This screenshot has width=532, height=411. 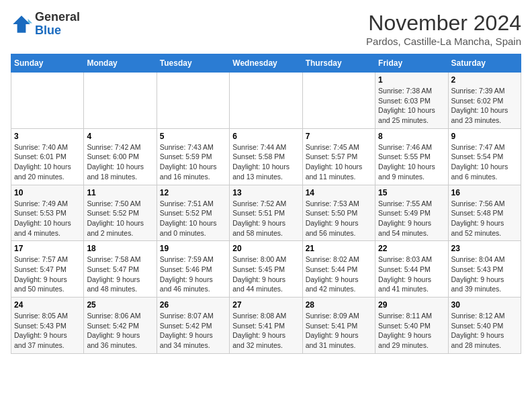 I want to click on day-number: 20, so click(x=266, y=248).